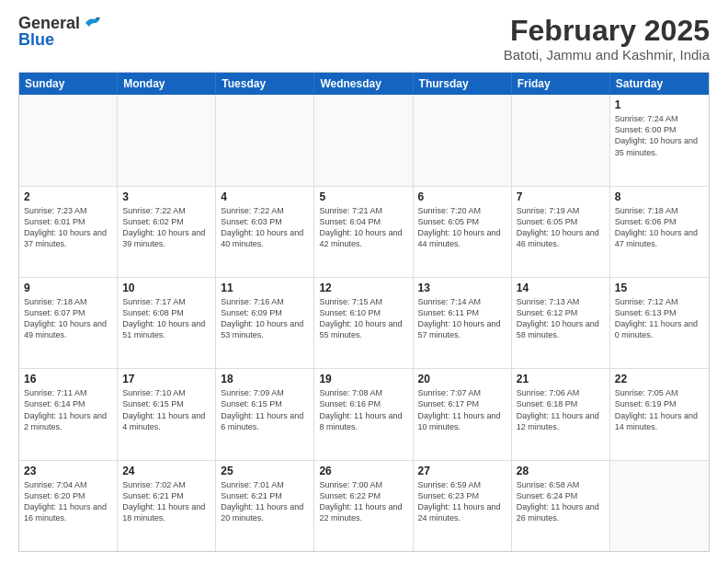 This screenshot has width=728, height=563. I want to click on header-cell-saturday: Saturday, so click(660, 84).